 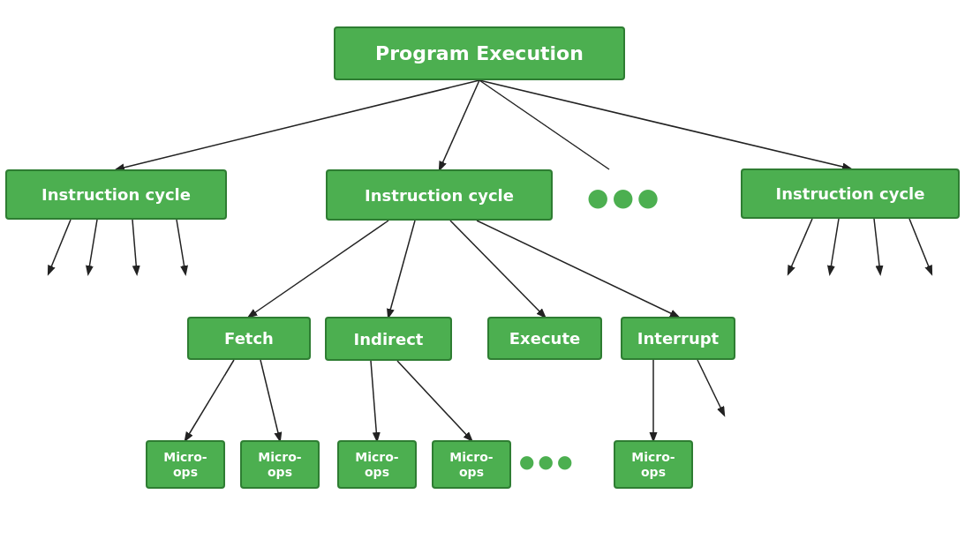 What do you see at coordinates (471, 464) in the screenshot?
I see `mo4-node: Micro-ops` at bounding box center [471, 464].